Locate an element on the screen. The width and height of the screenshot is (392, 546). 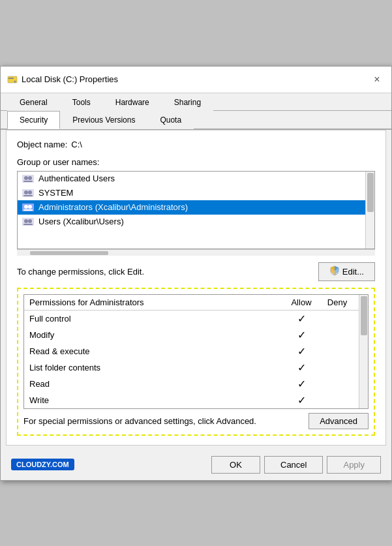
perm-name-modify: Modify is located at coordinates (155, 335).